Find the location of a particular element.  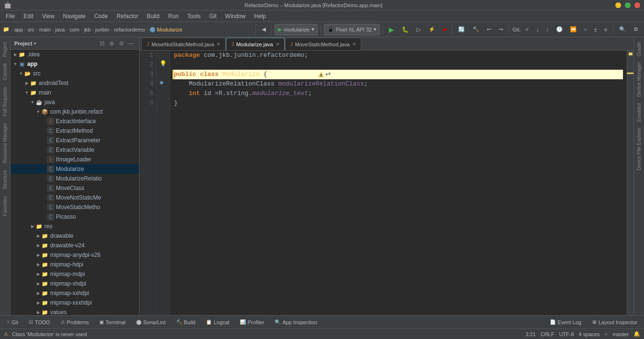

commit-panel-toggle: Commit is located at coordinates (5, 72).